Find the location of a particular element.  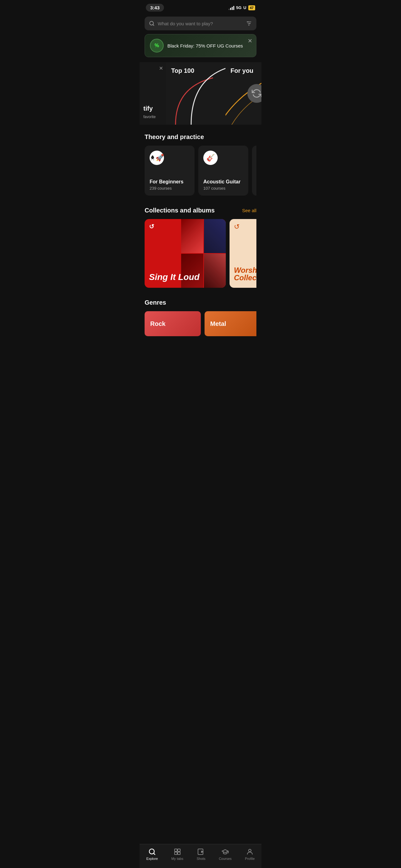

collections-header: Collections and albums See all is located at coordinates (201, 210).